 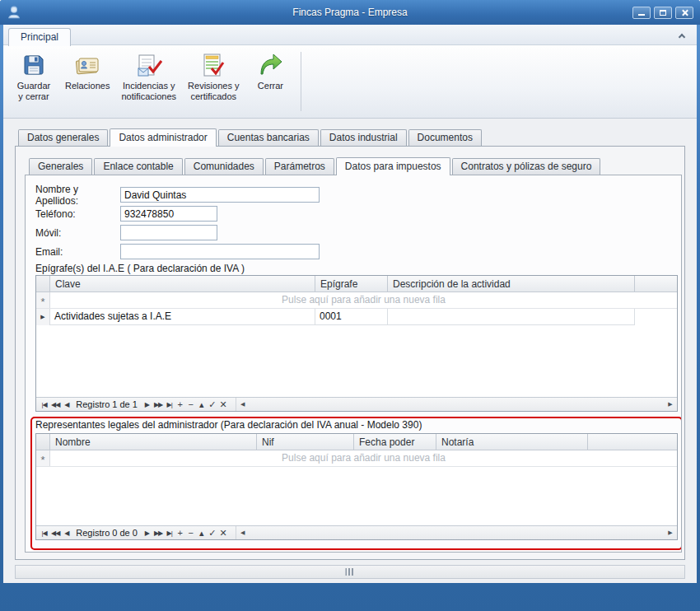 What do you see at coordinates (394, 166) in the screenshot?
I see `tab-datos-para-impuestos: Datos para impuestos` at bounding box center [394, 166].